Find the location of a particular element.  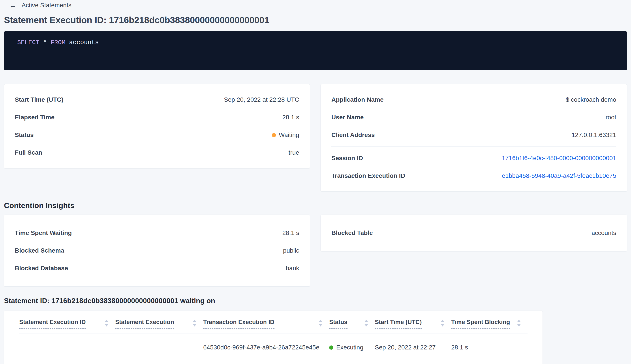

sql-star: * is located at coordinates (45, 42).